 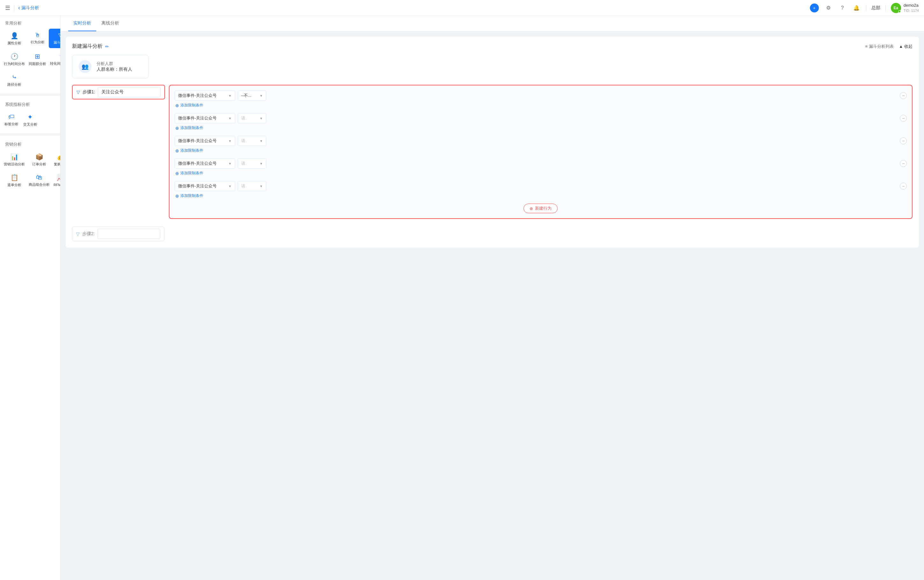 I want to click on sidebar-item-tag: 🏷 标签分析, so click(x=12, y=120).